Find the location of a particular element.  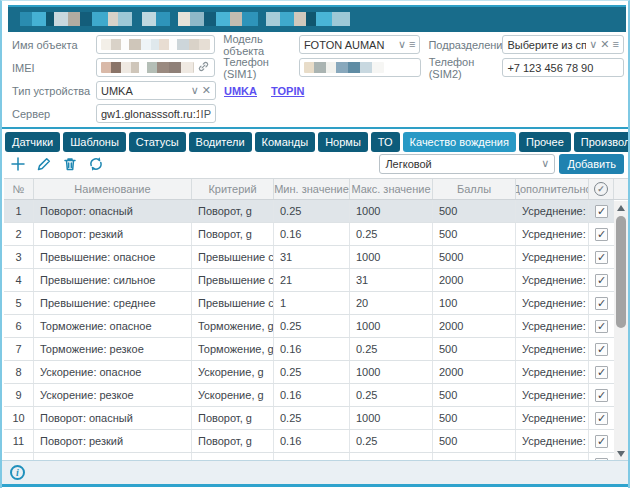

phone-sim2-label: Телефон (SIM2) is located at coordinates (462, 68).